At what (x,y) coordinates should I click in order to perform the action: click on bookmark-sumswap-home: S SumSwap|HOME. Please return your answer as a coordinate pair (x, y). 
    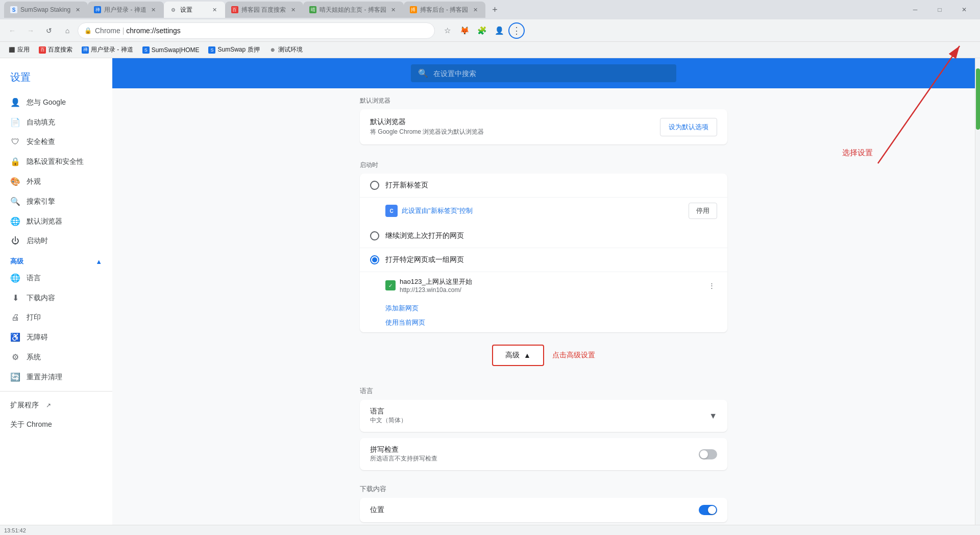
    Looking at the image, I should click on (171, 50).